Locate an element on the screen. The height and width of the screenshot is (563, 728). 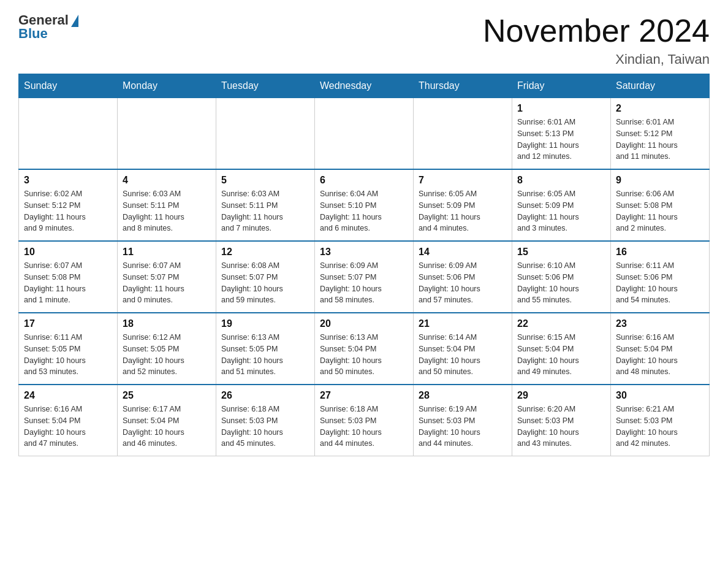
location-label: Xindian, Taiwan is located at coordinates (596, 59).